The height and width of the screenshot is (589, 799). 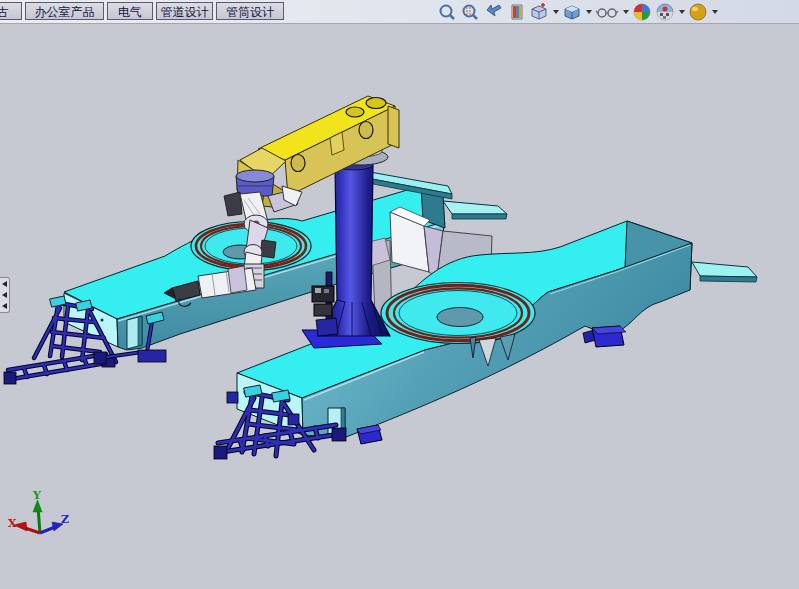 What do you see at coordinates (724, 272) in the screenshot?
I see `right-beam-fin` at bounding box center [724, 272].